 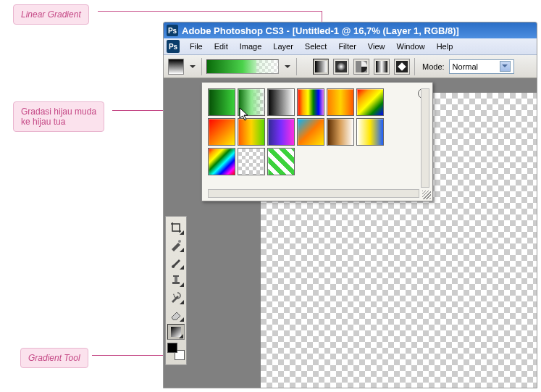 What do you see at coordinates (288, 67) in the screenshot?
I see `gradient-picker-dropdown` at bounding box center [288, 67].